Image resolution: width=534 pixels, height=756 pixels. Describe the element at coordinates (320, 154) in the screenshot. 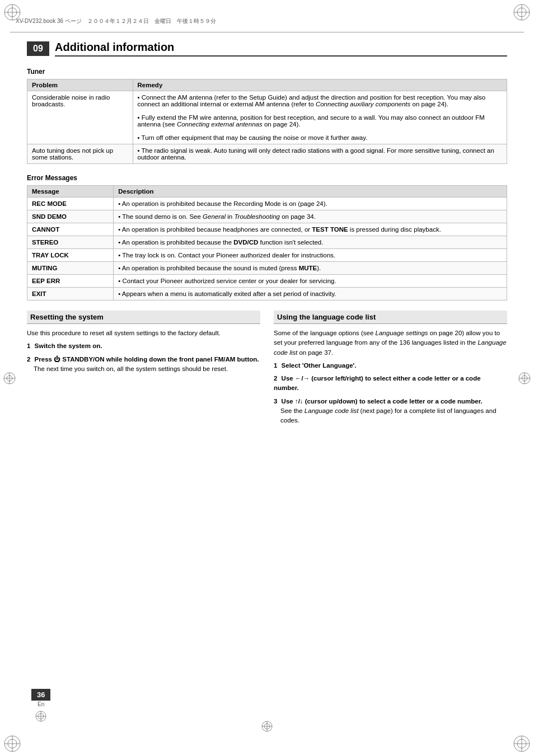

I see `tuner-remedy-1: • The radio signal is weak. Auto tuning …` at that location.